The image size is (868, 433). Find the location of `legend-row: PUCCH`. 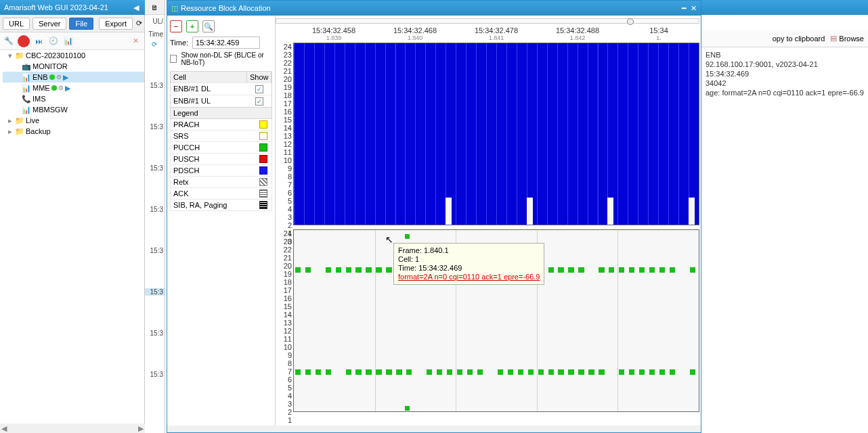

legend-row: PUCCH is located at coordinates (221, 147).